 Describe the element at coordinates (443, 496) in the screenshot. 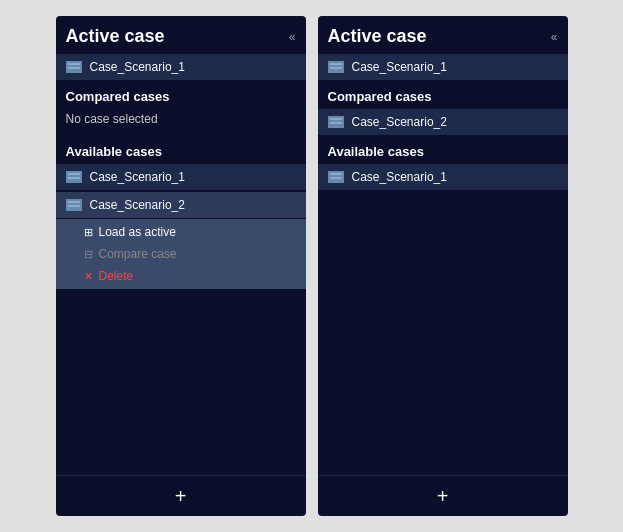

I see `right-add-button: +` at that location.